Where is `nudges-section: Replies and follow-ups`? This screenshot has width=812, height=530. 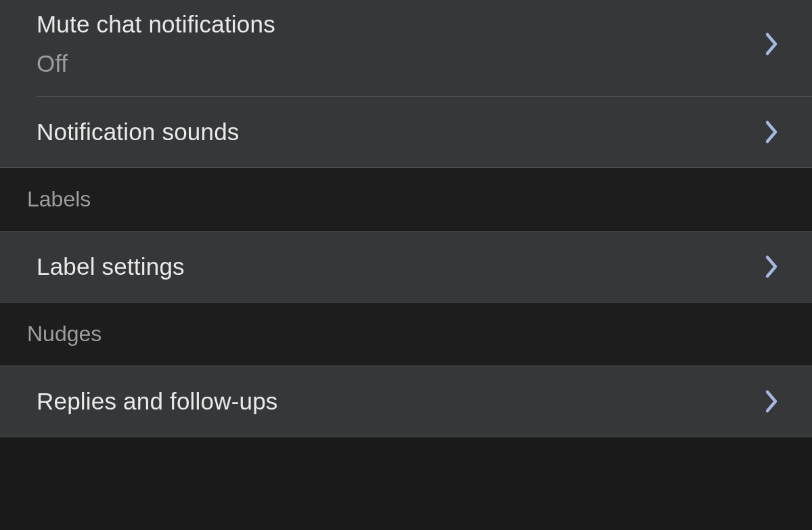 nudges-section: Replies and follow-ups is located at coordinates (406, 402).